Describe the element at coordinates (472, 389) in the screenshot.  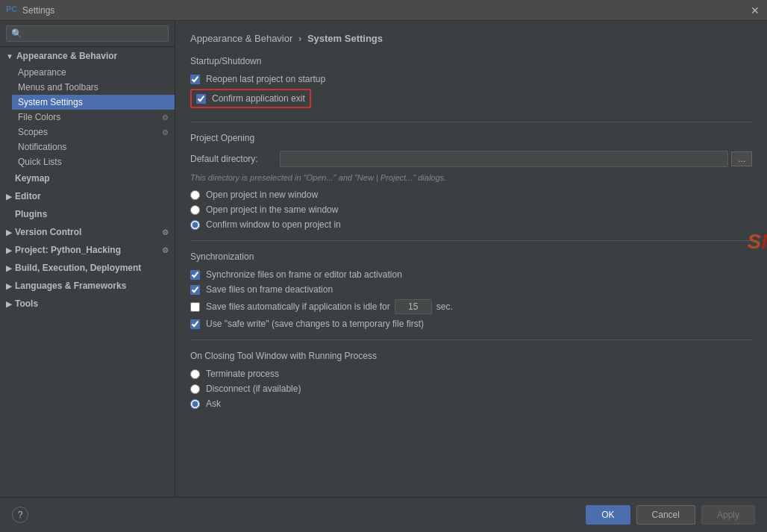
I see `disconnect-row: Disconnect (if available)` at that location.